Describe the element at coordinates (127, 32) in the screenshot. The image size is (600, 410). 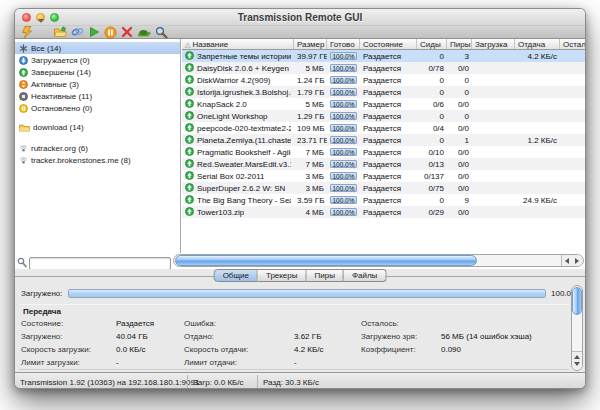
I see `remove-button` at that location.